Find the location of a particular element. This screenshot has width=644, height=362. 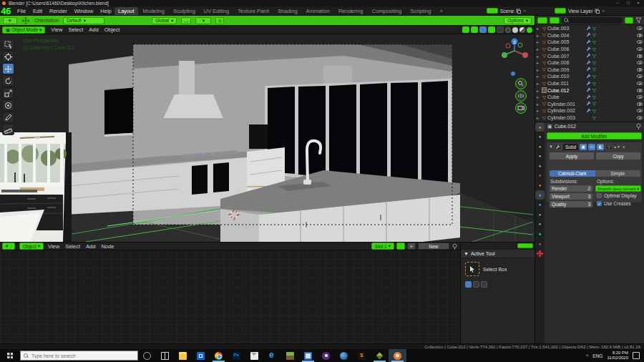

snap-magnet-icon: ◡ is located at coordinates (186, 21).